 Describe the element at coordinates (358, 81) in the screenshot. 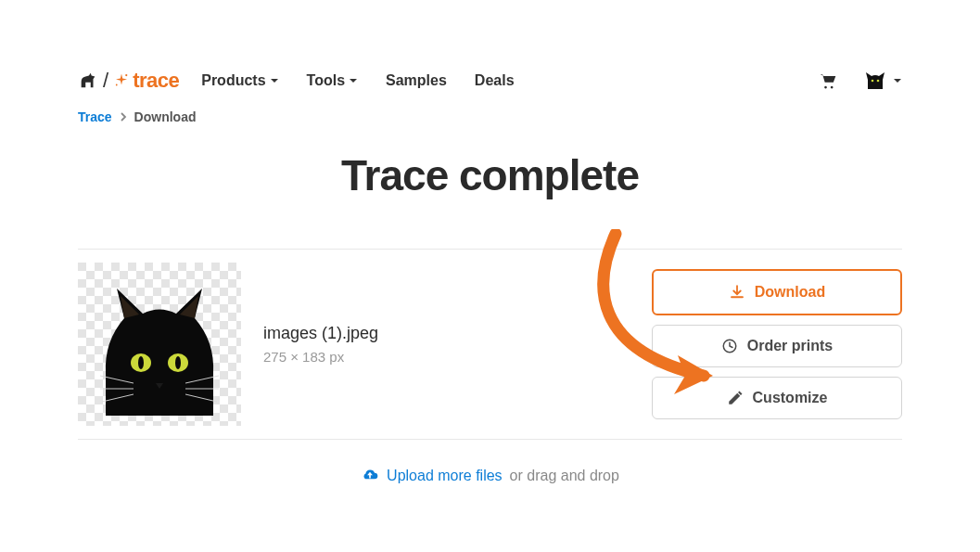

I see `nav-items: Products Tools Samples Deals` at that location.